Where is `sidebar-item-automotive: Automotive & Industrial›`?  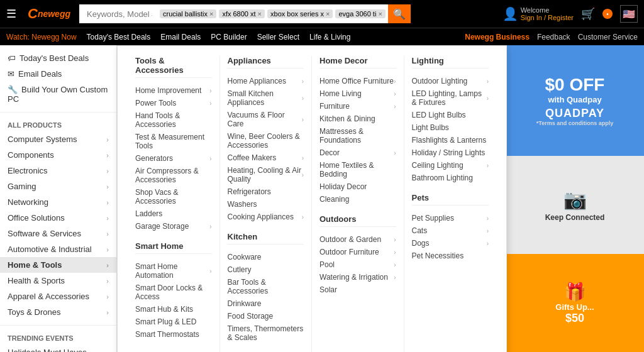
sidebar-item-automotive: Automotive & Industrial› is located at coordinates (58, 249).